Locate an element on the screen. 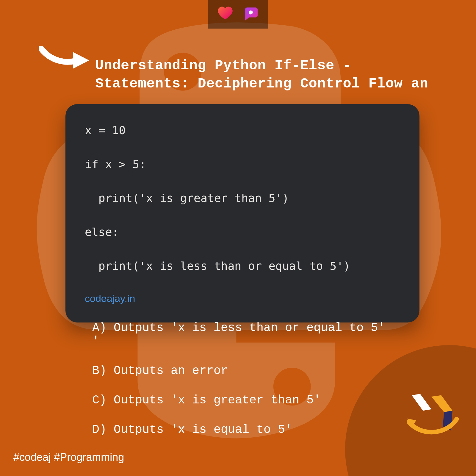 The height and width of the screenshot is (476, 476). title-line-1: Understanding Python If-Else - is located at coordinates (223, 65).